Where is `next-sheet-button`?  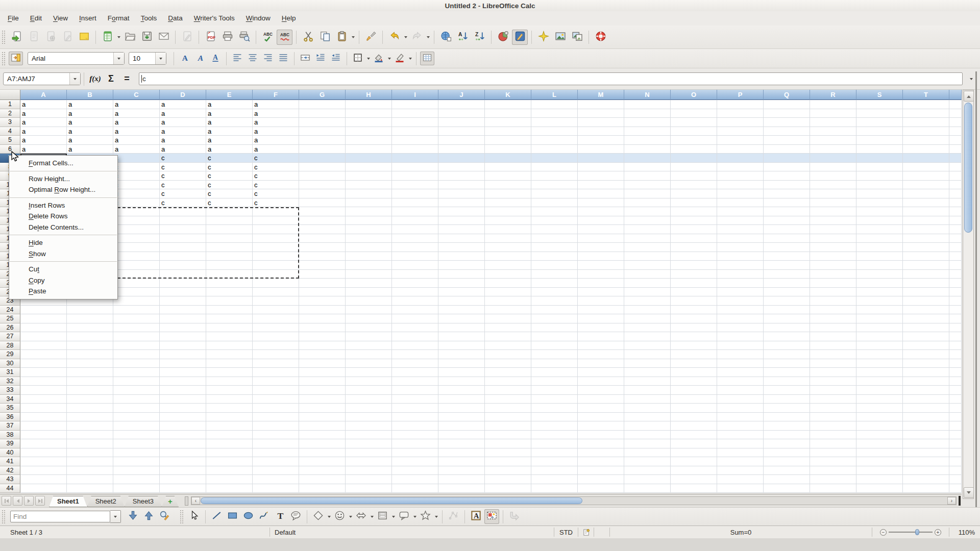
next-sheet-button is located at coordinates (29, 501).